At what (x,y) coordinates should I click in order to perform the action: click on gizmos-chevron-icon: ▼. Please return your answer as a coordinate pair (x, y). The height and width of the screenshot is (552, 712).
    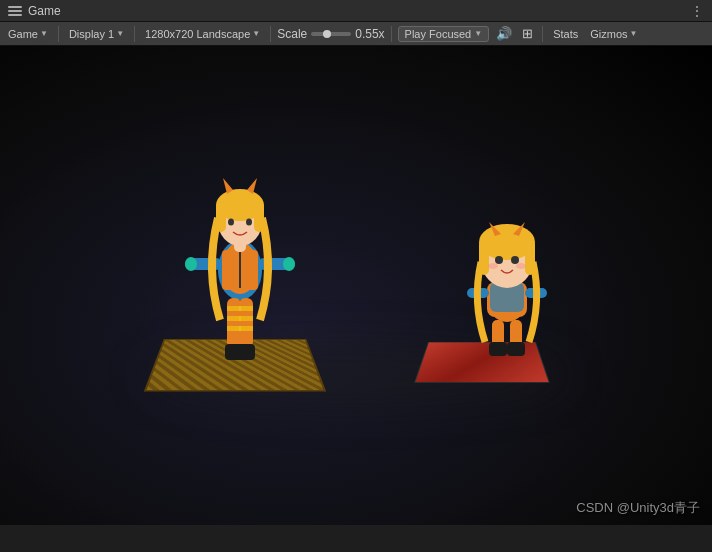
    Looking at the image, I should click on (634, 34).